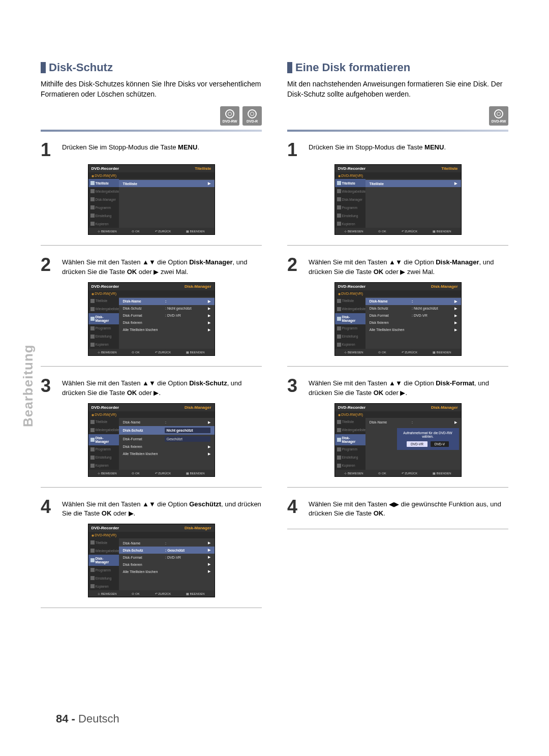  I want to click on section-title-disk-schutz: Disk-Schutz, so click(81, 68).